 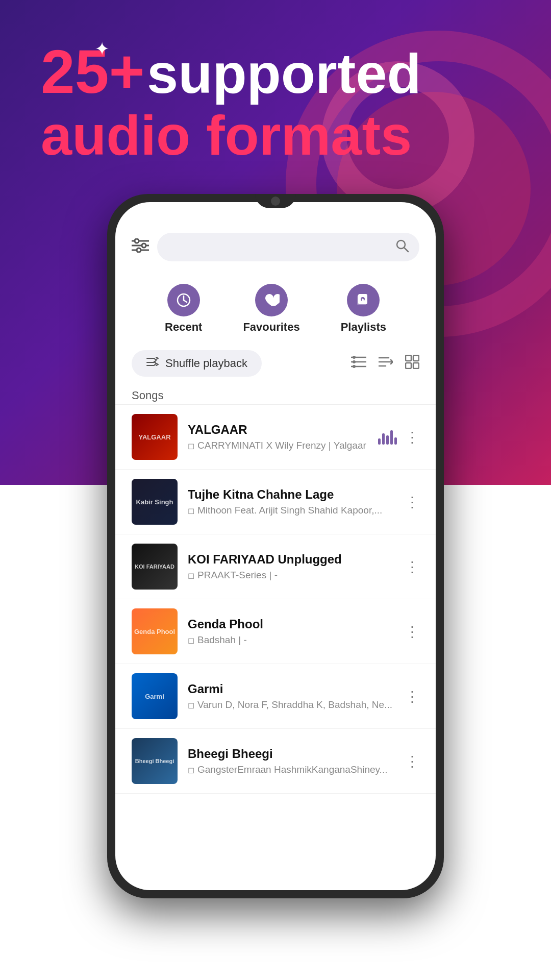 What do you see at coordinates (291, 696) in the screenshot?
I see `song-info: Garmi ◻ Varun D, Nora F, Shraddha K, Bad…` at bounding box center [291, 696].